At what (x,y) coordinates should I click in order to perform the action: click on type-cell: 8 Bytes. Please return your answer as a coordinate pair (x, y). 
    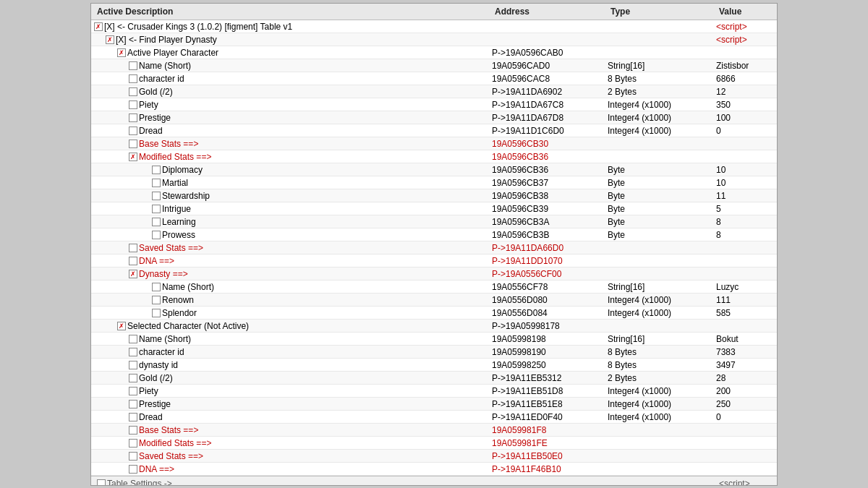
    Looking at the image, I should click on (659, 365).